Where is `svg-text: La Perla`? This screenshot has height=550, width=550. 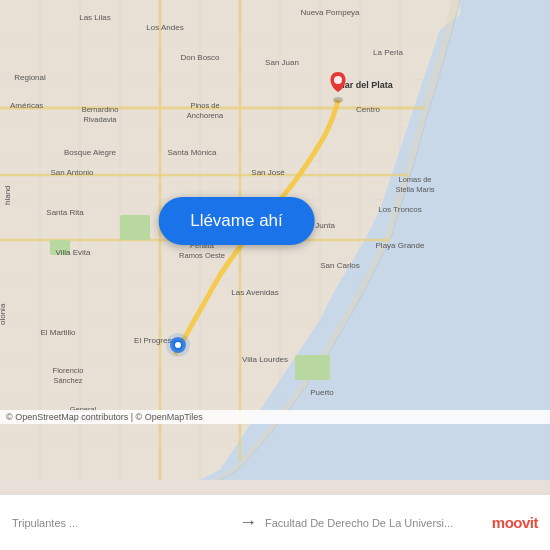
svg-text: La Perla is located at coordinates (388, 52).